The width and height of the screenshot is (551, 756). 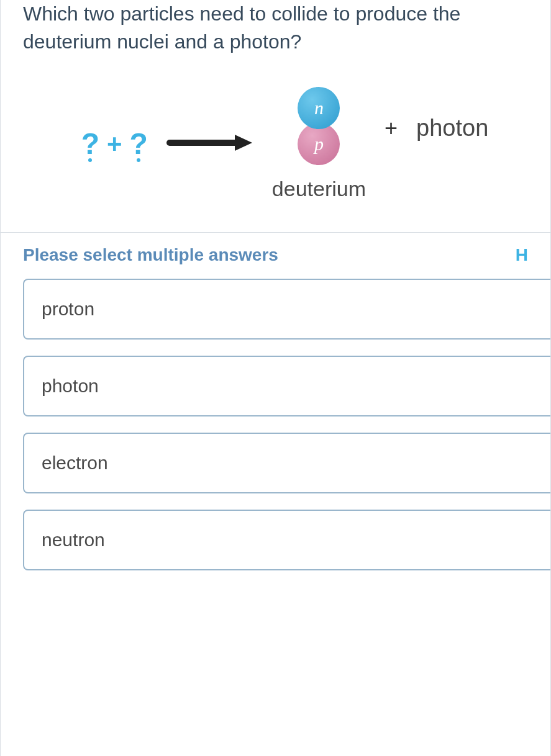 What do you see at coordinates (73, 540) in the screenshot?
I see `answer-label: neutron` at bounding box center [73, 540].